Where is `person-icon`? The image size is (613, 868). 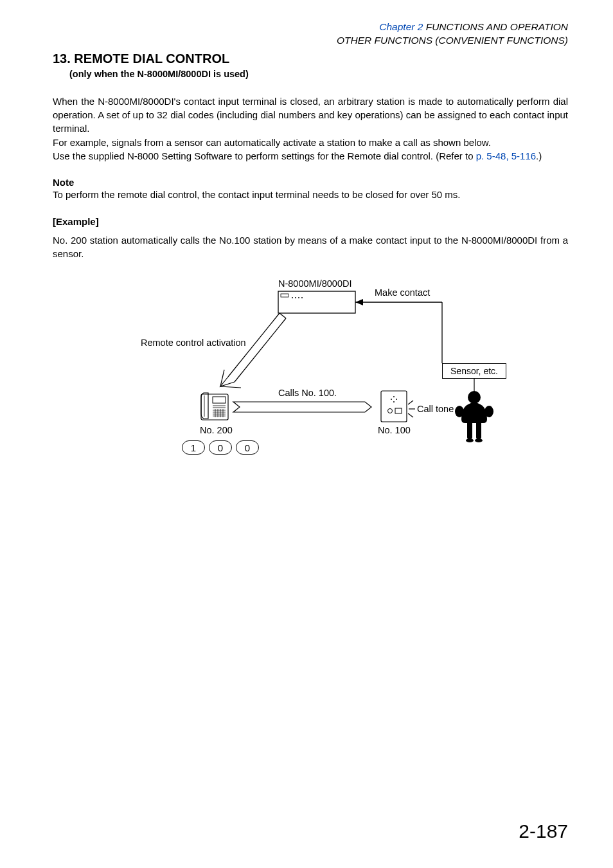
person-icon is located at coordinates (474, 417).